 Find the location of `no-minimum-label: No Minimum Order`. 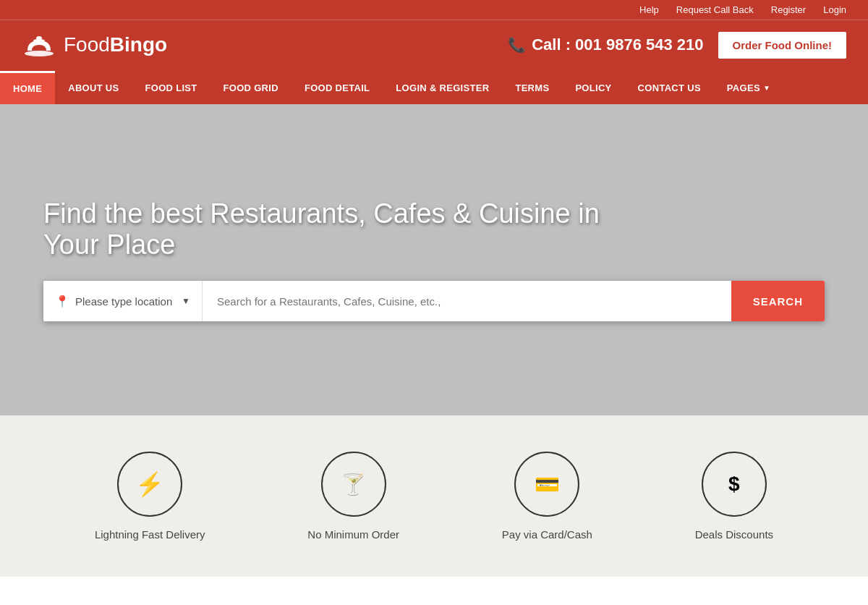

no-minimum-label: No Minimum Order is located at coordinates (353, 534).